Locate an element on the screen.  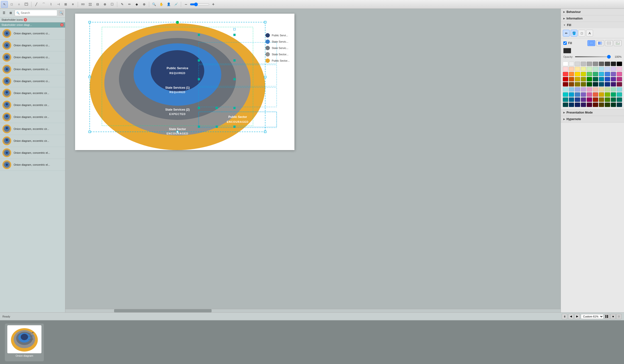
fill-checkbox is located at coordinates (565, 43).